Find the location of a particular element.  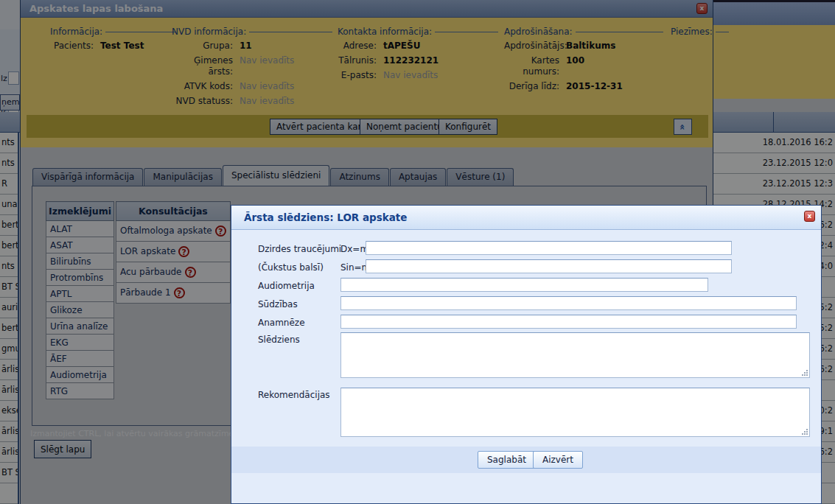

rekomendacijas-label: Rekomendācijas is located at coordinates (294, 395).